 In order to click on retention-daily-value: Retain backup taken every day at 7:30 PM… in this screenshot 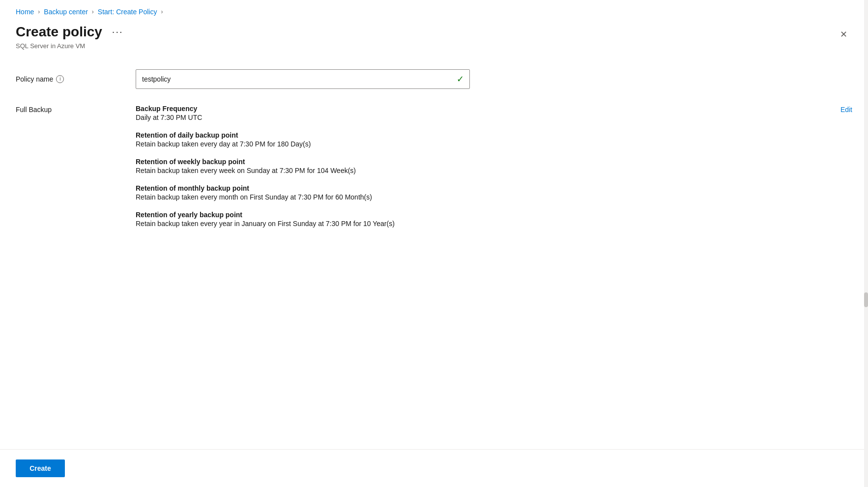, I will do `click(488, 144)`.